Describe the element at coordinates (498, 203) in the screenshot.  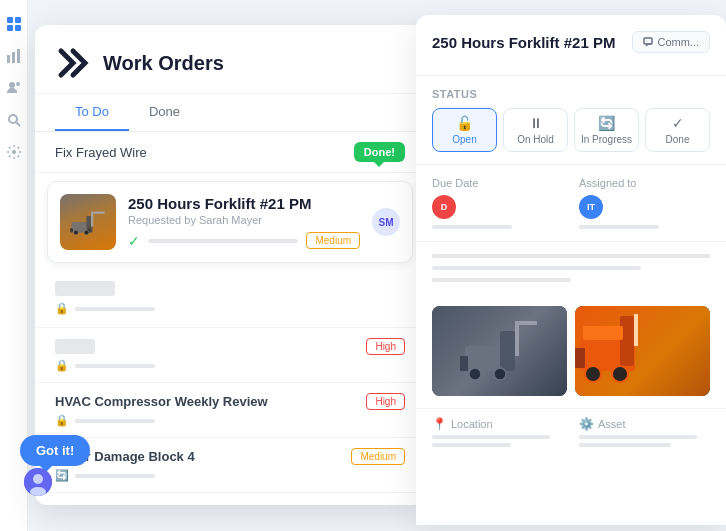
I see `due-date-col: Due Date D` at that location.